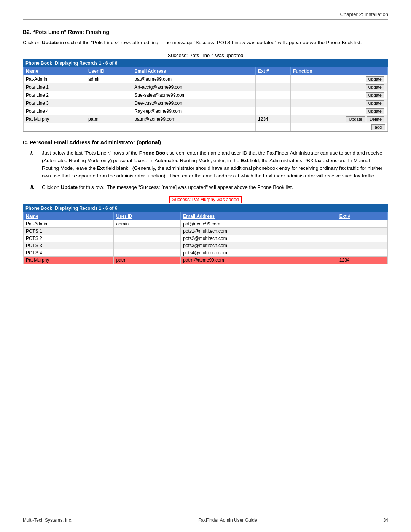  I want to click on col-function: Function, so click(339, 71).